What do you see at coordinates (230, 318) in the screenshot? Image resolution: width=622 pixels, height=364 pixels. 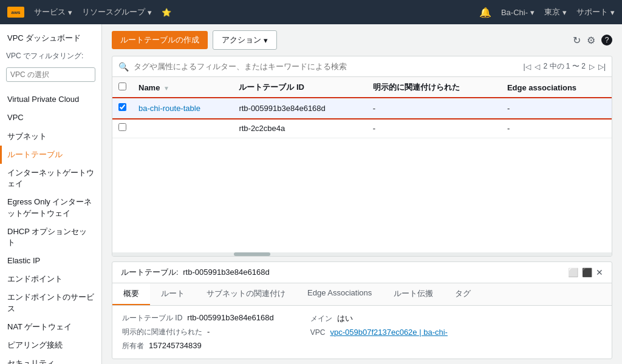 I see `rtb-id-value: rtb-005991b3e84e6168d` at bounding box center [230, 318].